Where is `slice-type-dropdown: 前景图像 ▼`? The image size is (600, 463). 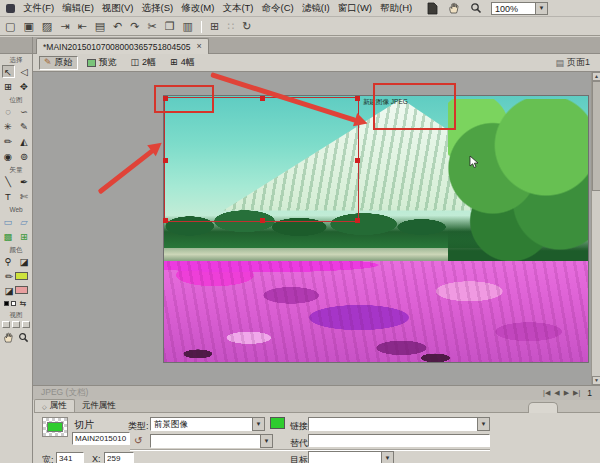 slice-type-dropdown: 前景图像 ▼ is located at coordinates (208, 424).